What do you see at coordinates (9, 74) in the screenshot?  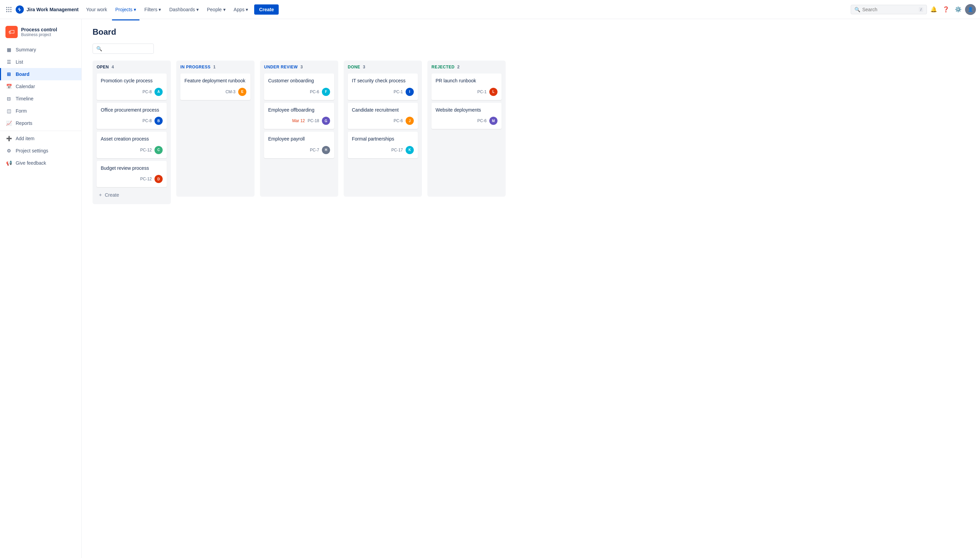 I see `board-icon: ⊞` at bounding box center [9, 74].